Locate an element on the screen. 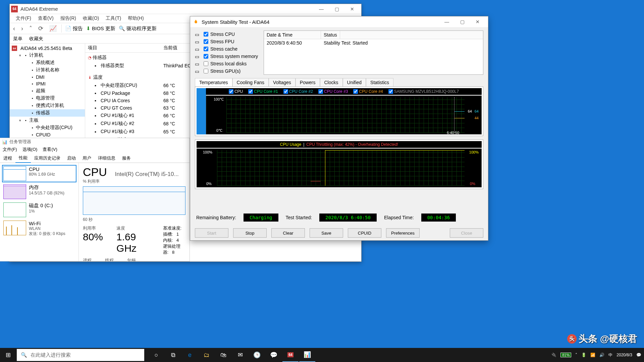 Image resolution: width=644 pixels, height=362 pixels. tree-item: ▪传感器 is located at coordinates (47, 113).